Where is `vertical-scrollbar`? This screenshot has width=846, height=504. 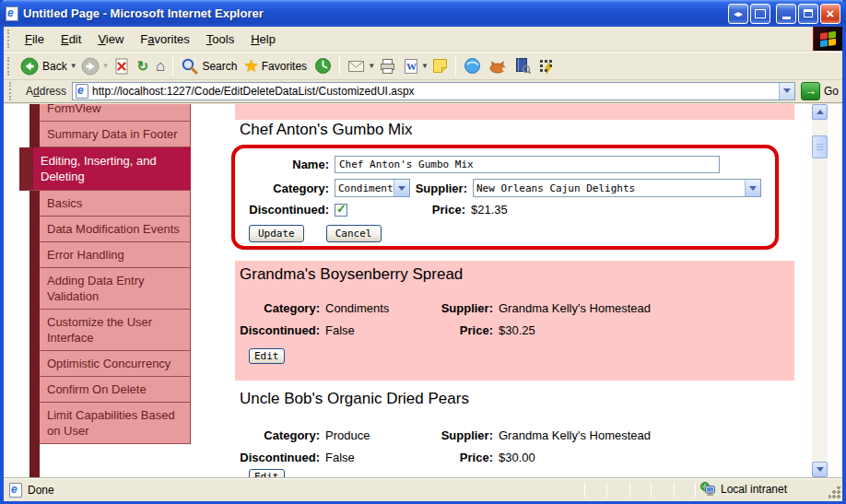 vertical-scrollbar is located at coordinates (820, 291).